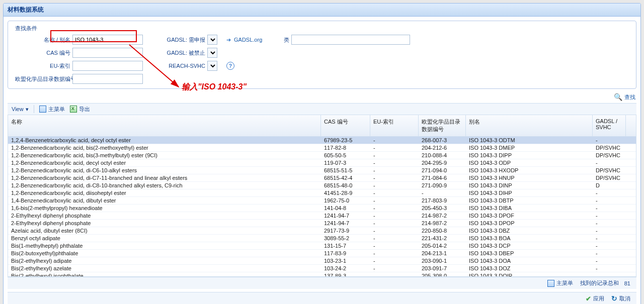  Describe the element at coordinates (605, 283) in the screenshot. I see `record-count: 找到的记录总和 81` at that location.